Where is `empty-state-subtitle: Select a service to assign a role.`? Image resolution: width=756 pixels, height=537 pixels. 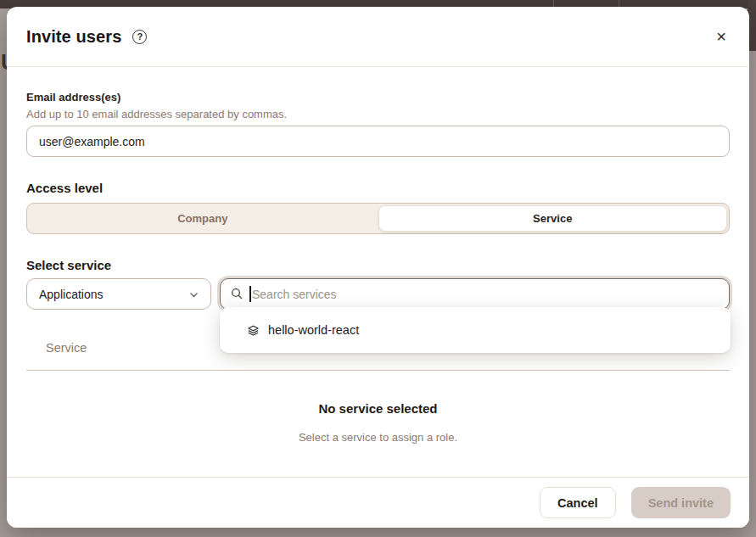 empty-state-subtitle: Select a service to assign a role. is located at coordinates (378, 438).